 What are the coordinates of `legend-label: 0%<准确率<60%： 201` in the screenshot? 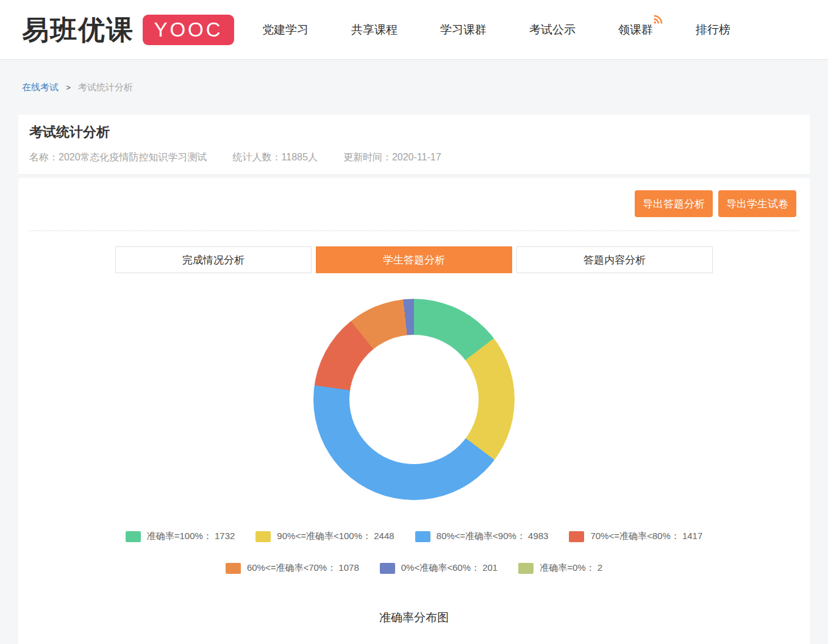 It's located at (449, 568).